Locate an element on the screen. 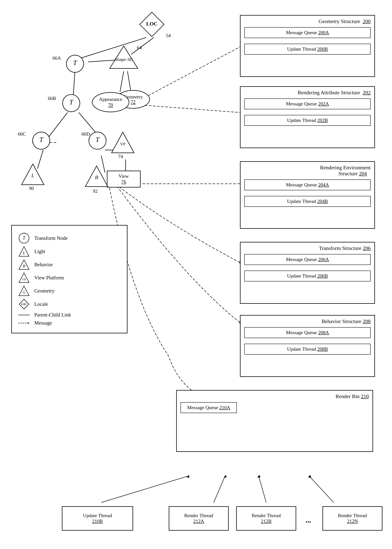 The height and width of the screenshot is (549, 392). legend-item-message: Message is located at coordinates (70, 323).